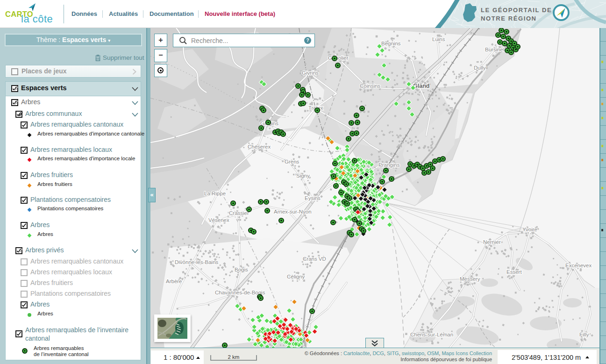 The height and width of the screenshot is (364, 606). I want to click on svg-text: Bursinel, so click(495, 50).